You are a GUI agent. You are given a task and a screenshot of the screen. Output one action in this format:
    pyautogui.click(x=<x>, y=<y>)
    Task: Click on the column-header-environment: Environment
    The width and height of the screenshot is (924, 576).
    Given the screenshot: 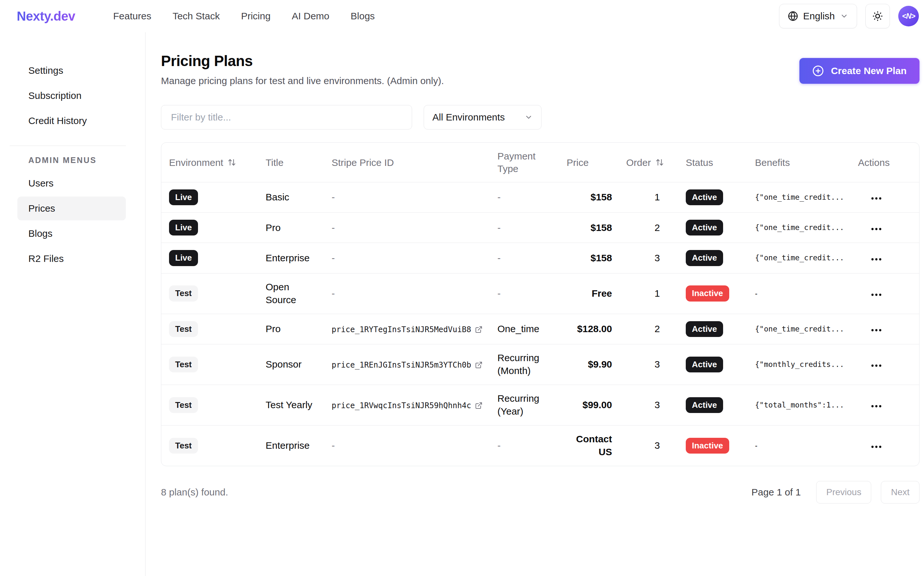 What is the action you would take?
    pyautogui.click(x=209, y=163)
    